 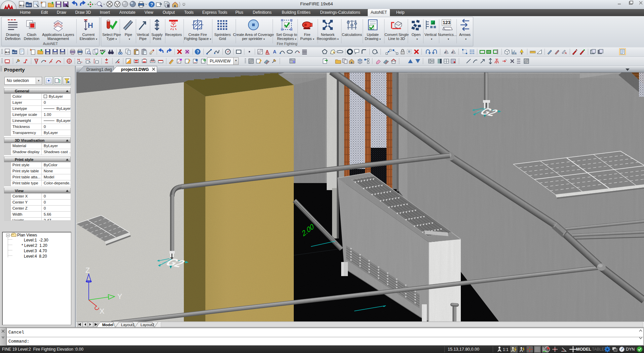 I want to click on svg-text: Drawing1.dwg, so click(x=99, y=70).